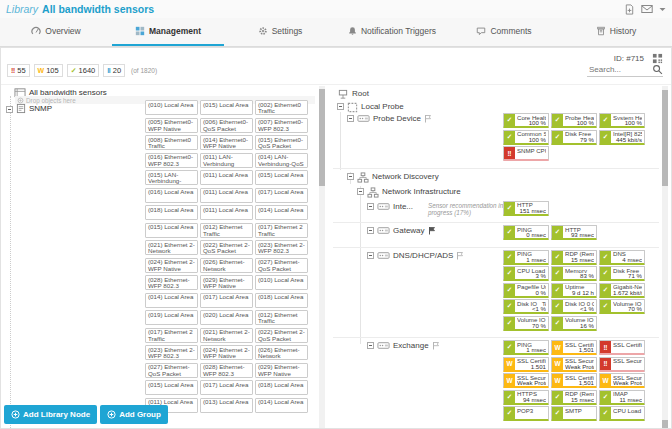 The image size is (672, 429). I want to click on sensor-chip: ✓CPU Load, so click(622, 414).